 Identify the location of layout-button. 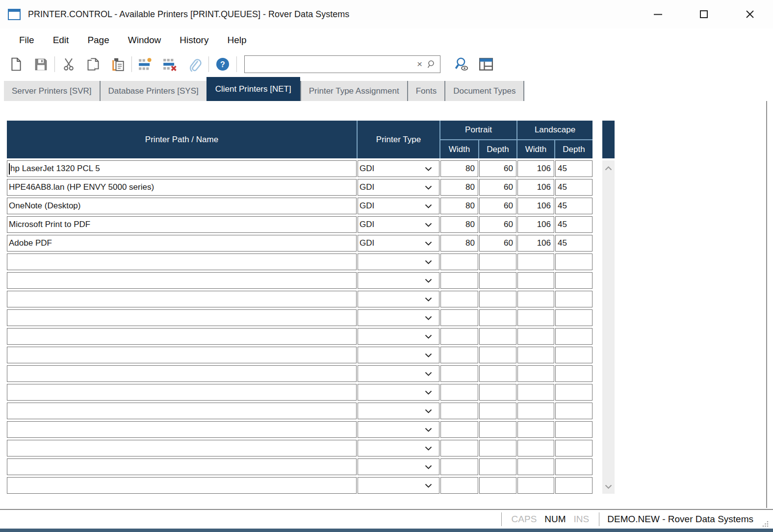
(486, 64).